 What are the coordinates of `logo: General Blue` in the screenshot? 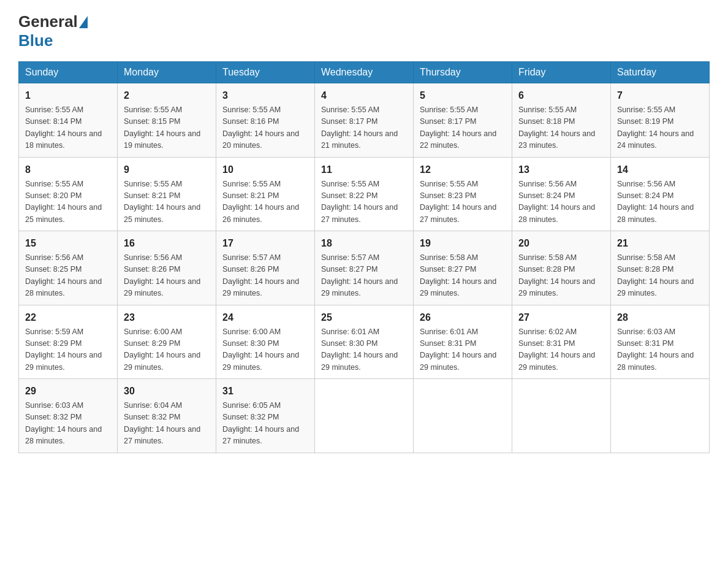 It's located at (54, 31).